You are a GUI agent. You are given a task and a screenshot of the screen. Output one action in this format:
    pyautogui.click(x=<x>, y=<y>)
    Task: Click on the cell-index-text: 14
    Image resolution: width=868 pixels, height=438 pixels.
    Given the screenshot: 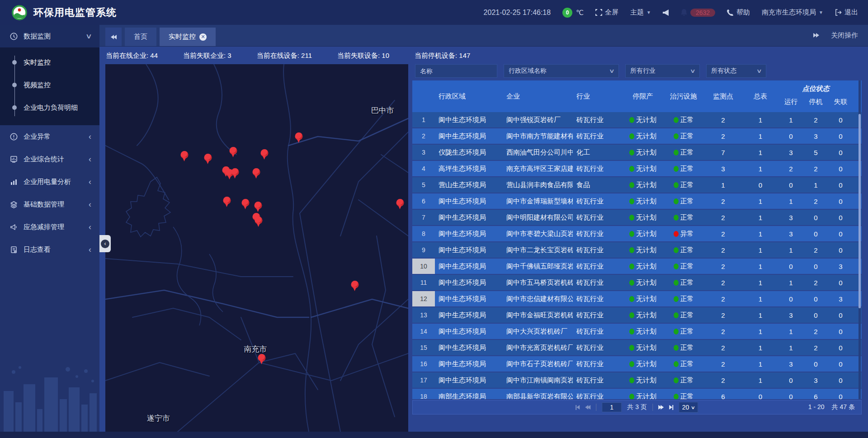 What is the action you would take?
    pyautogui.click(x=424, y=331)
    